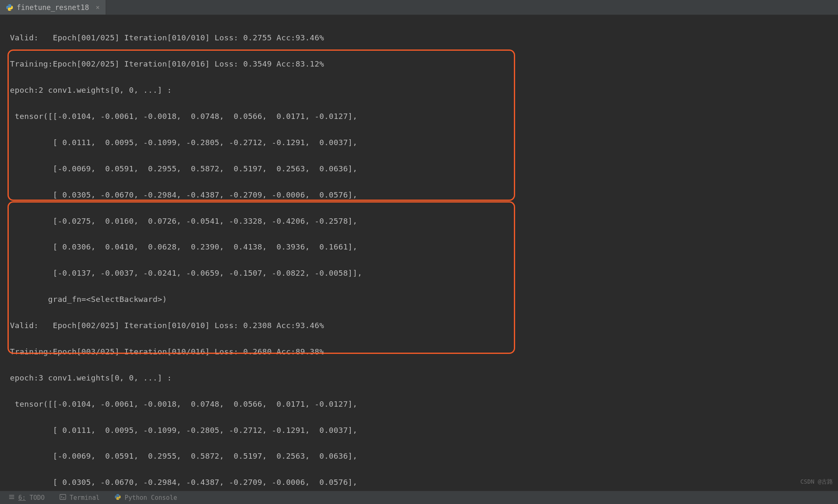  Describe the element at coordinates (84, 498) in the screenshot. I see `terminal-label: Terminal` at that location.